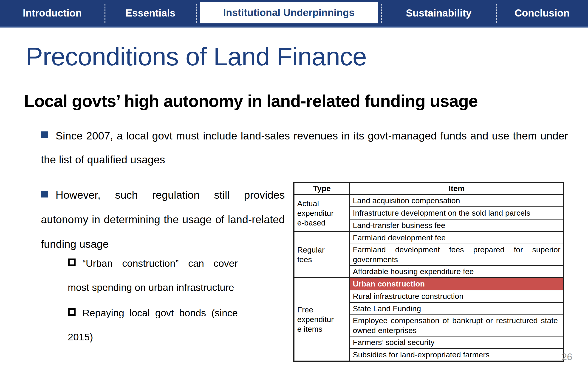  Describe the element at coordinates (289, 13) in the screenshot. I see `nav-tab-institutional-underpinnings: Institutional Underpinnings` at that location.